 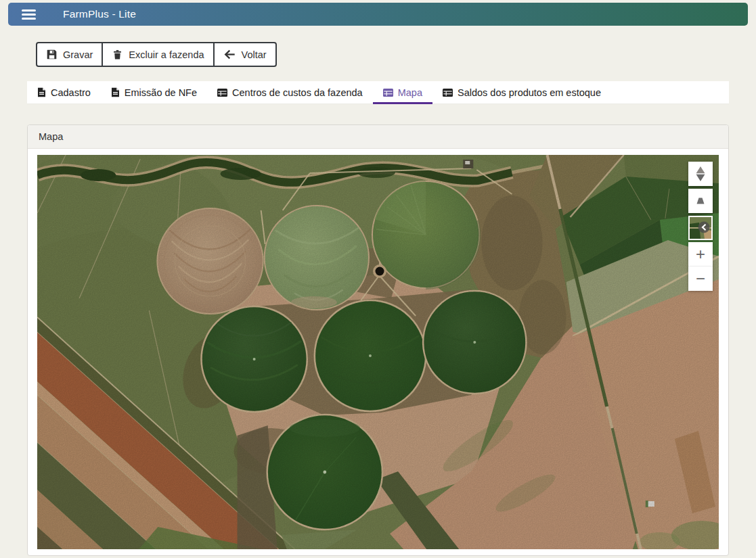 What do you see at coordinates (701, 266) in the screenshot?
I see `zoom-controls: + −` at bounding box center [701, 266].